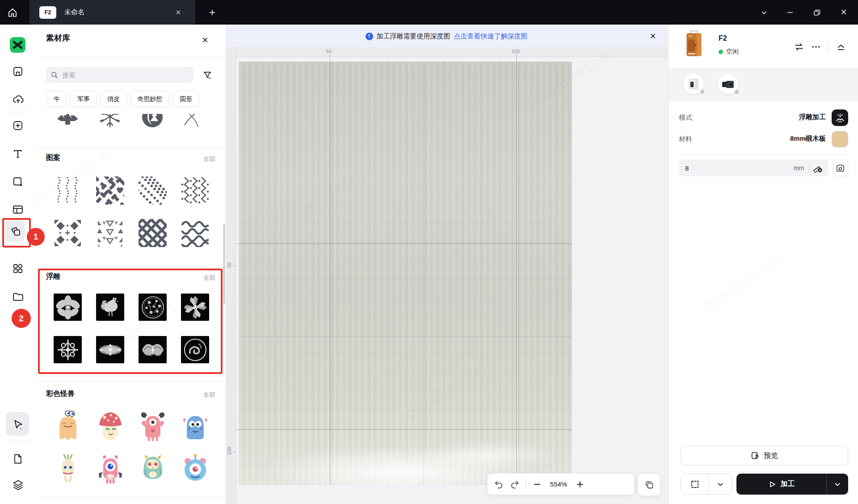 This screenshot has height=504, width=858. Describe the element at coordinates (537, 484) in the screenshot. I see `zoom-out-button` at that location.